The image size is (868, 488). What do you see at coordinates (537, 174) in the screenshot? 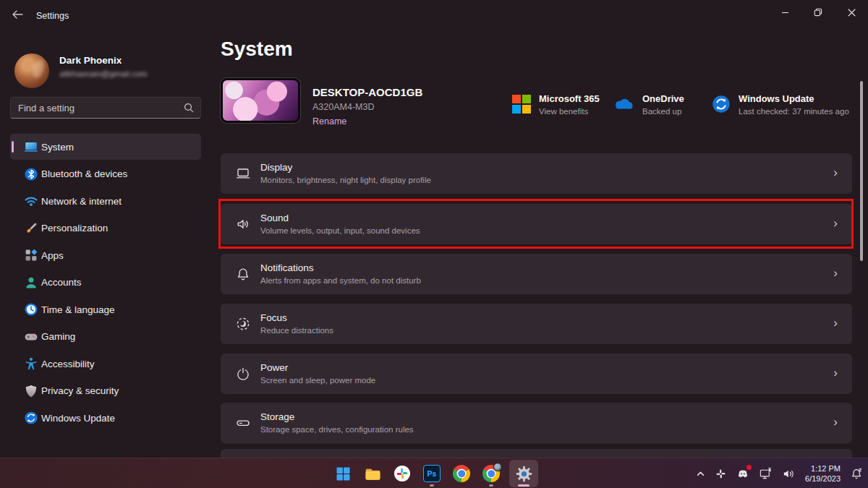
I see `settings-row-display: Display Monitors, brightness, night ligh…` at bounding box center [537, 174].